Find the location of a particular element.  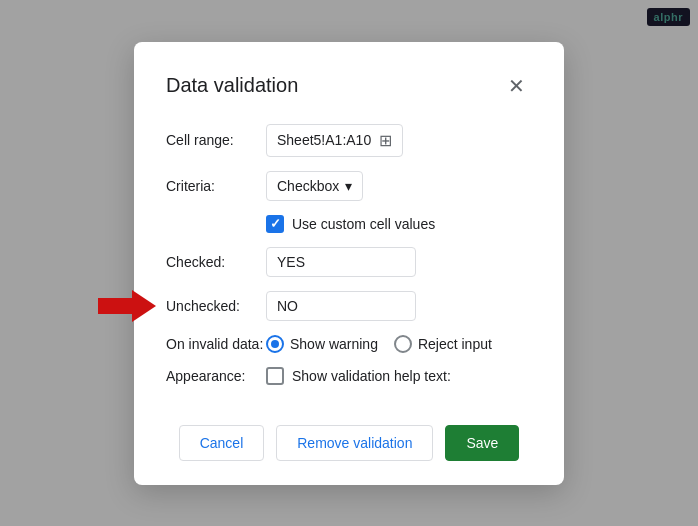

on-invalid-data-label: On invalid data: is located at coordinates (216, 344).